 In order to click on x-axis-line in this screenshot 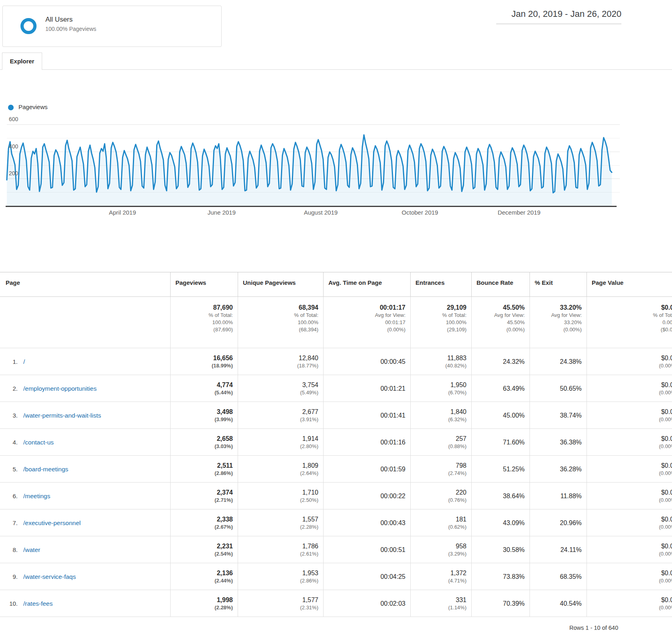, I will do `click(311, 206)`.